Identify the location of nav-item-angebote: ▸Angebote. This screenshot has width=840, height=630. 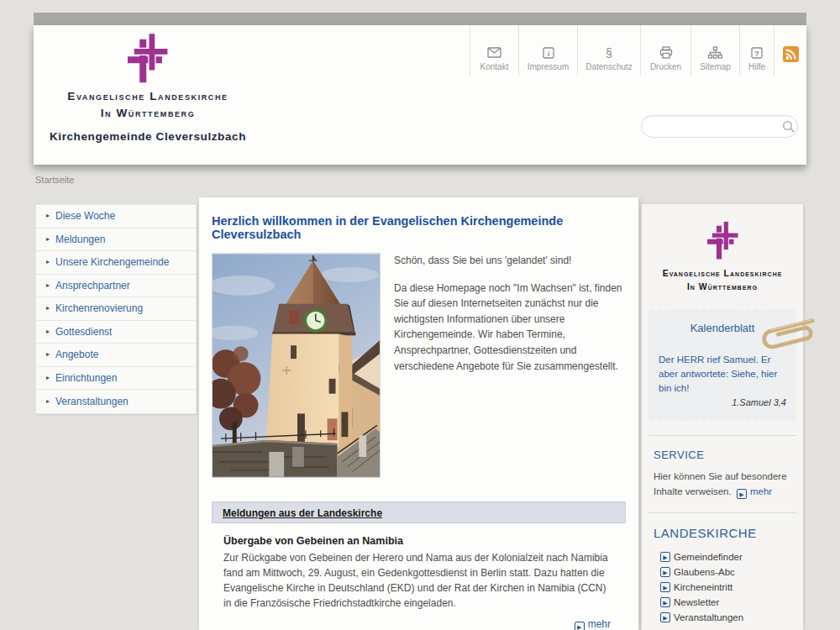
(116, 355).